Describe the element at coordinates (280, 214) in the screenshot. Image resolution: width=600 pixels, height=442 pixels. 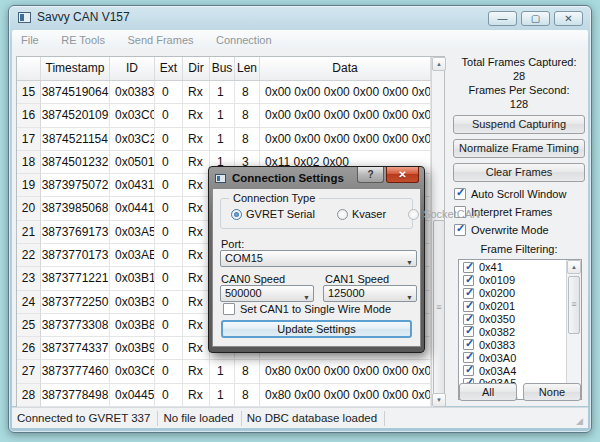
I see `radio-gvret-label: GVRET Serial` at that location.